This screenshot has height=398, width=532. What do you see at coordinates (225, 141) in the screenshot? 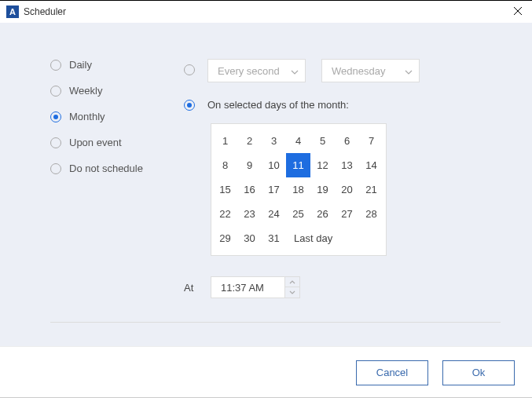
I see `day-cell-1: 1` at bounding box center [225, 141].